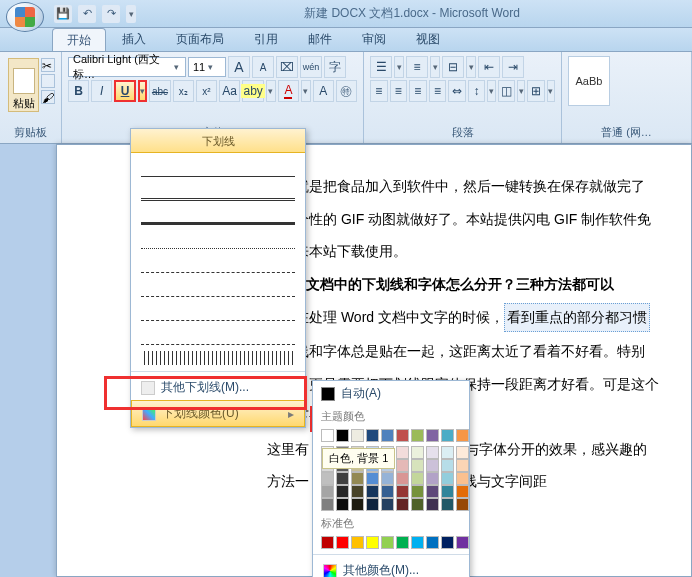  I want to click on superscript-button: x², so click(206, 91).